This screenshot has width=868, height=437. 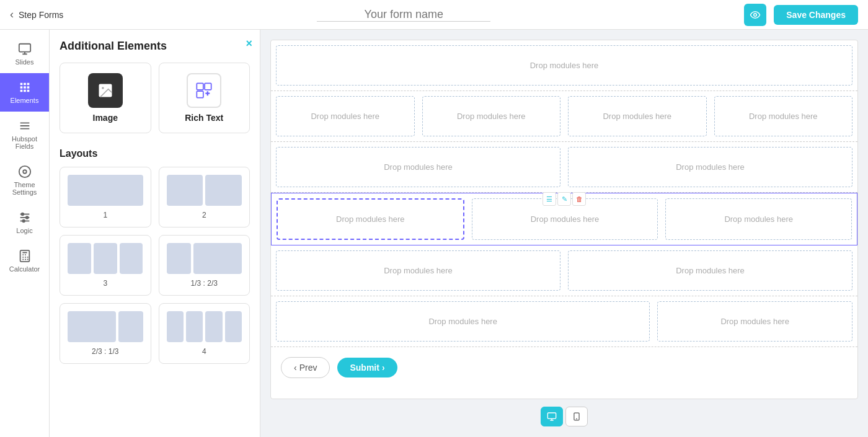 What do you see at coordinates (564, 167) in the screenshot?
I see `row-3: Drop modules here Drop modules here` at bounding box center [564, 167].